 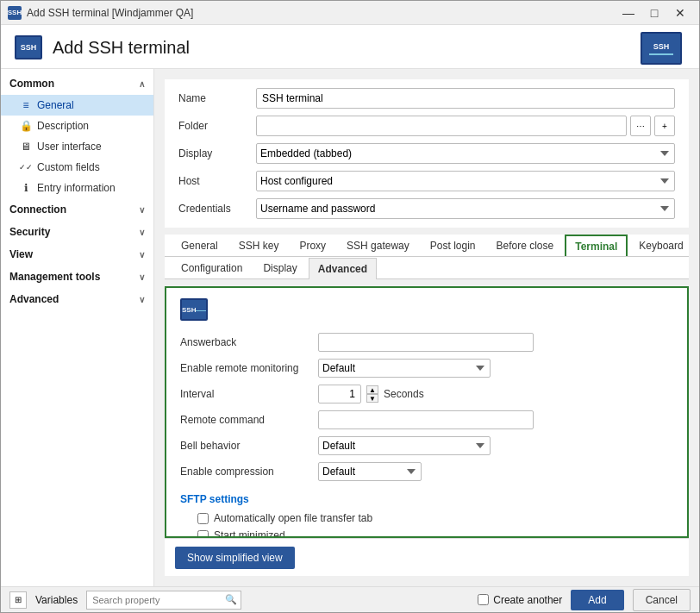 I want to click on sidebar-item-description: 🔒 Description, so click(x=78, y=126).